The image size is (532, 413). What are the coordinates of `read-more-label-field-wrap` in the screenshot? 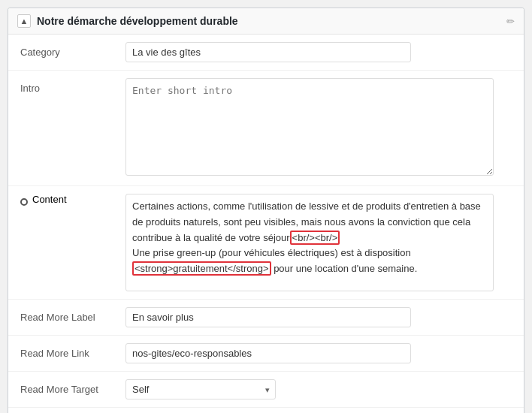 It's located at (319, 317).